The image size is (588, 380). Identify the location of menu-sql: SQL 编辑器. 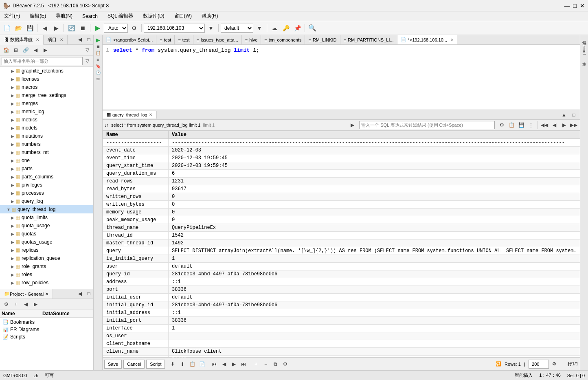
(121, 16).